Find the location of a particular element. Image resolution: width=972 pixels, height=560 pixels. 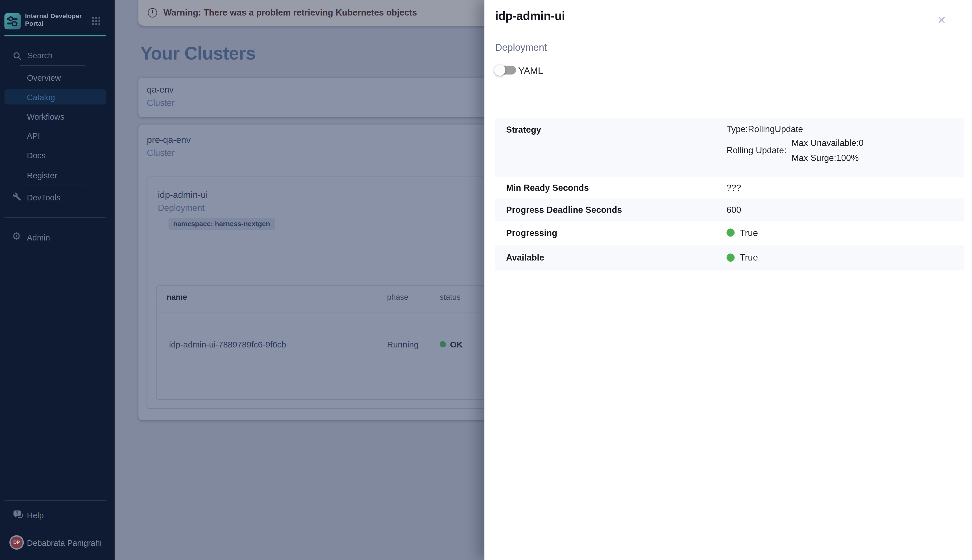

sidebar-item-admin: Admin is located at coordinates (38, 237).